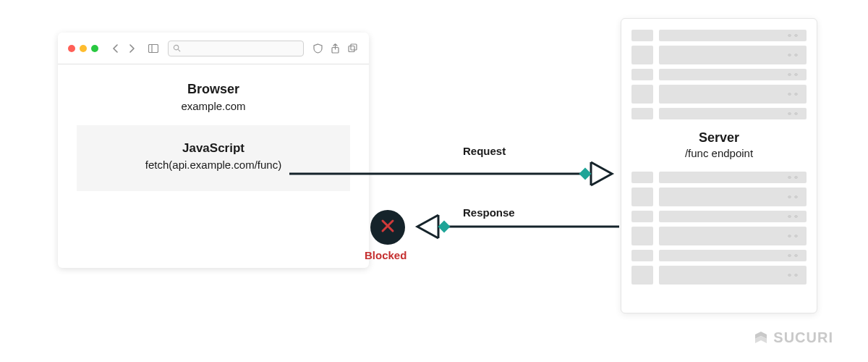 This screenshot has height=362, width=868. What do you see at coordinates (803, 337) in the screenshot?
I see `brand-text: SUCURI` at bounding box center [803, 337].